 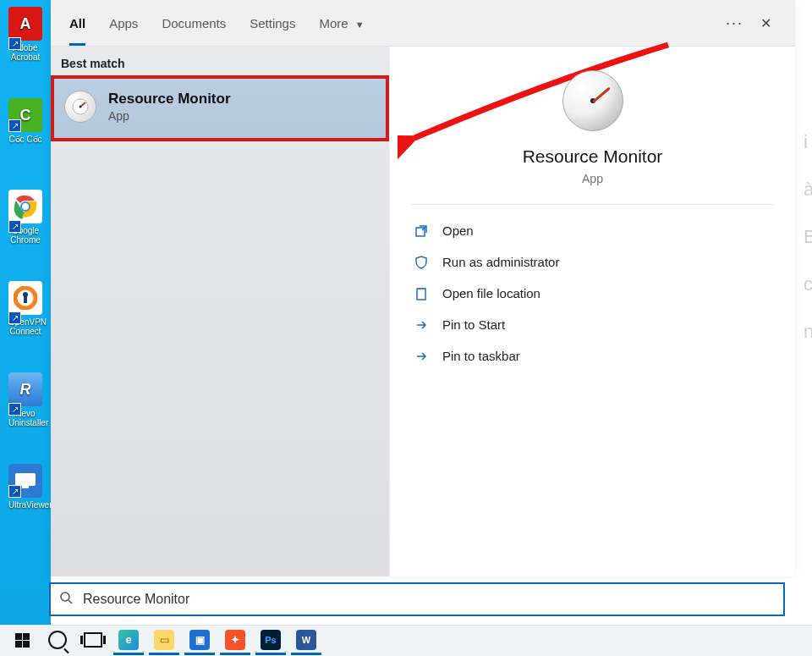 What do you see at coordinates (421, 231) in the screenshot?
I see `open-icon` at bounding box center [421, 231].